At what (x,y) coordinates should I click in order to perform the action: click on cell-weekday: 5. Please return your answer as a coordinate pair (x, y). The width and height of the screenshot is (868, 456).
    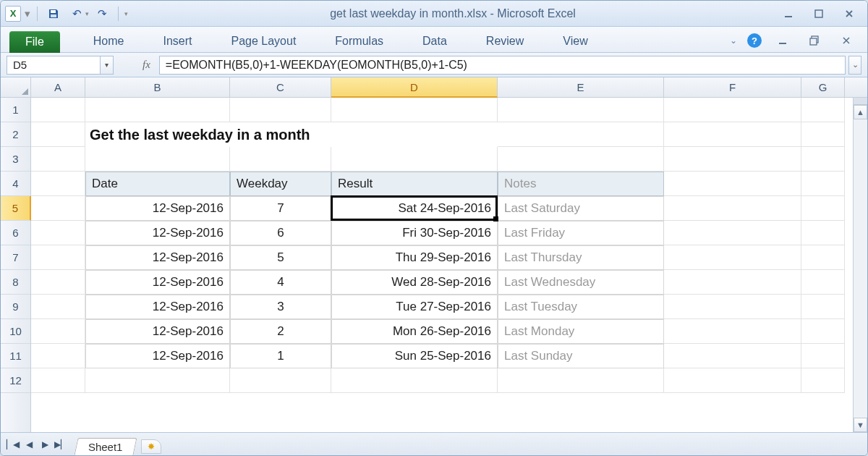
    Looking at the image, I should click on (281, 258).